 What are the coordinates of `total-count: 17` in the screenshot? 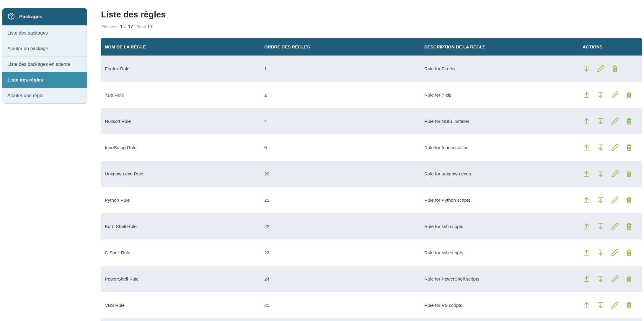 It's located at (150, 27).